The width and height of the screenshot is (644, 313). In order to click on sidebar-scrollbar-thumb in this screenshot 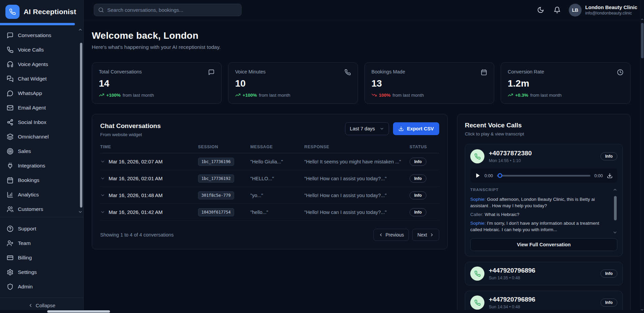, I will do `click(81, 125)`.